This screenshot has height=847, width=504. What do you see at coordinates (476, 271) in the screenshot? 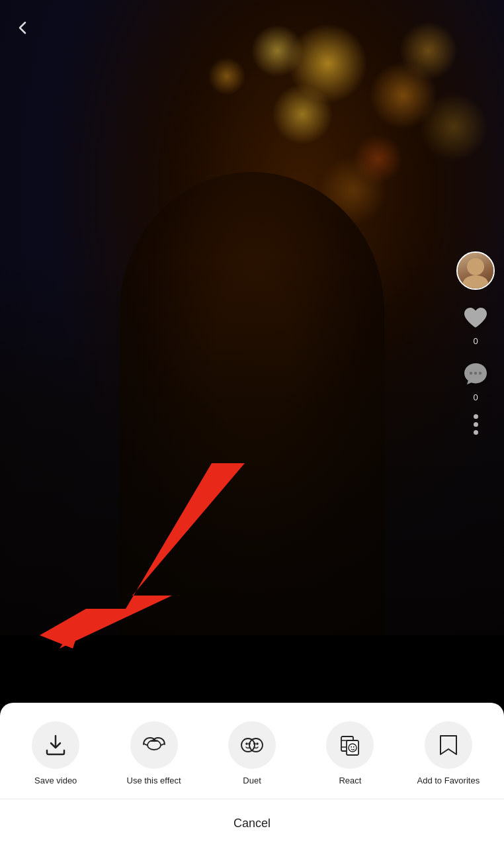
I see `avatar` at bounding box center [476, 271].